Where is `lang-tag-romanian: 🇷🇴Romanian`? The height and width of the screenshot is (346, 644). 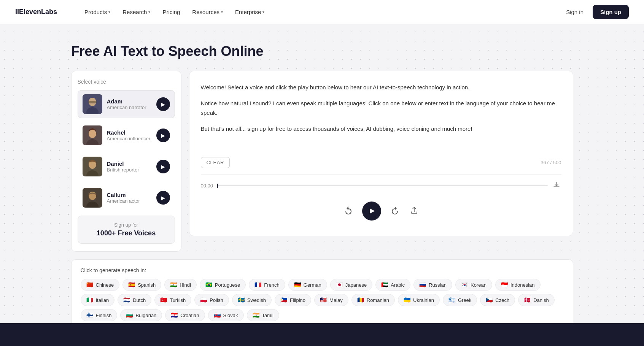 lang-tag-romanian: 🇷🇴Romanian is located at coordinates (373, 300).